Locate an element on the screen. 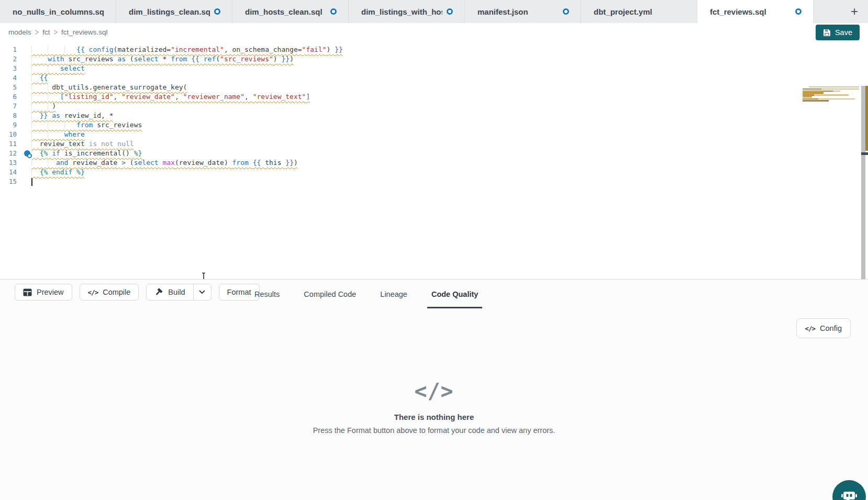 This screenshot has height=500, width=868. code-line-1: 1 {{ config(materialized="incremental", … is located at coordinates (434, 50).